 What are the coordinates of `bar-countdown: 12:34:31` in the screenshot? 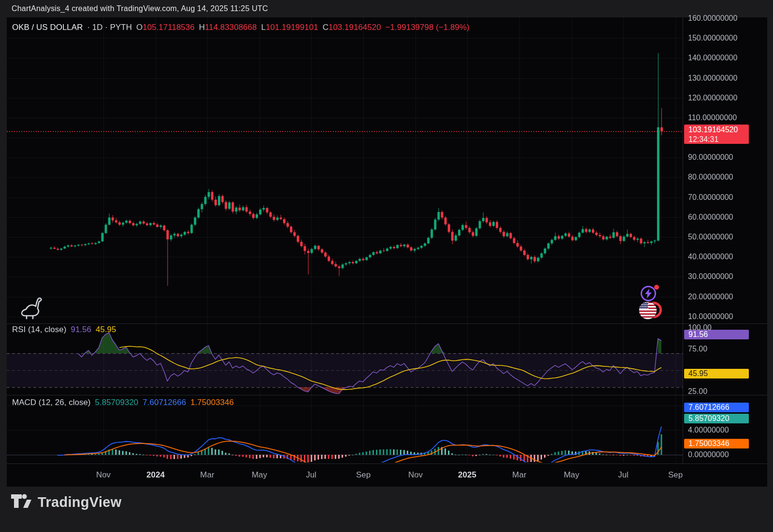 It's located at (719, 140).